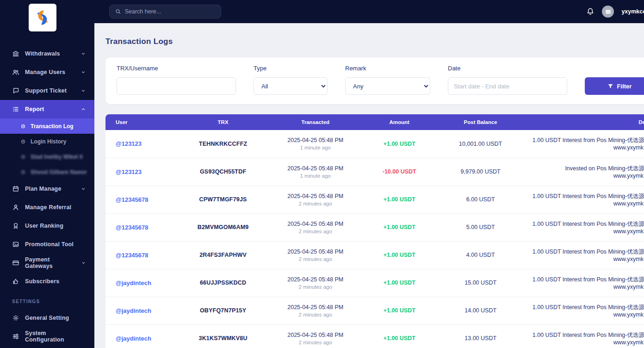 The image size is (644, 348). I want to click on trx-cell: 66UJJPSSKDCD, so click(223, 283).